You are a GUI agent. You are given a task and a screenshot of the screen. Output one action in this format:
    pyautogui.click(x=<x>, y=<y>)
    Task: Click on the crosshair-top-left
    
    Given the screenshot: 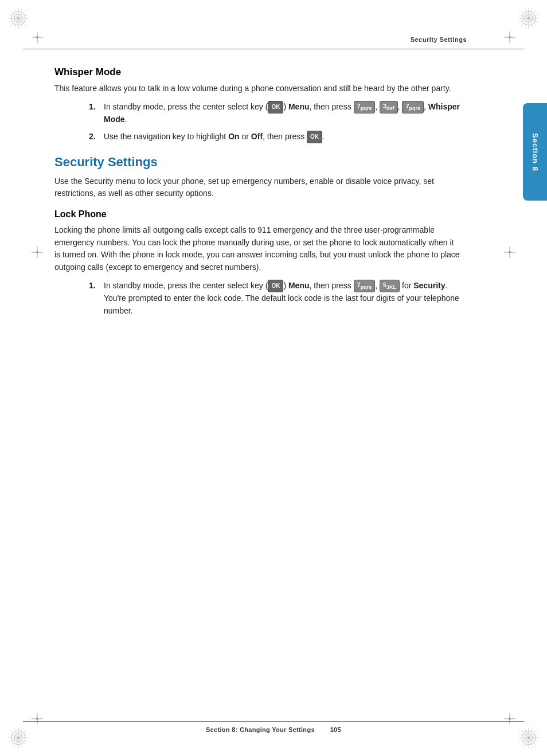 What is the action you would take?
    pyautogui.click(x=37, y=37)
    